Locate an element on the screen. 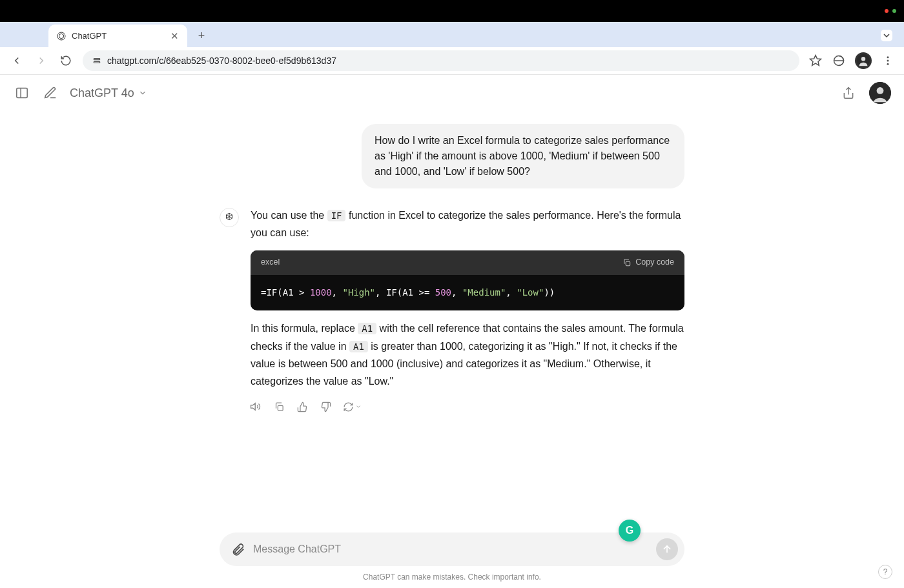 The image size is (904, 588). back-button is located at coordinates (17, 61).